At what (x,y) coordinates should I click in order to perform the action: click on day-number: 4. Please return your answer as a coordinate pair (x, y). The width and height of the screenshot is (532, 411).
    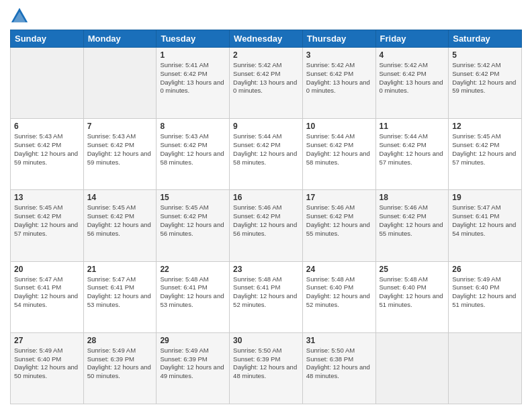
    Looking at the image, I should click on (412, 55).